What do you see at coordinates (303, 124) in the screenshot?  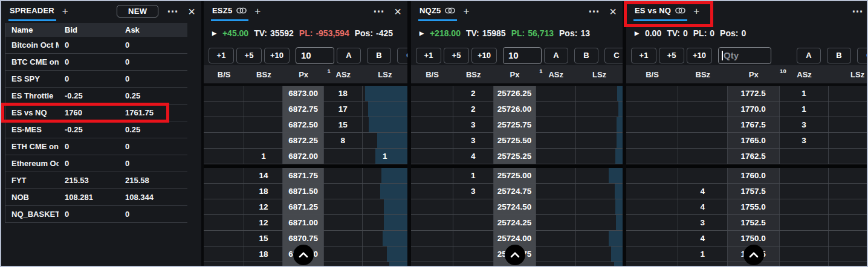 I see `price-cell: 6872.50` at bounding box center [303, 124].